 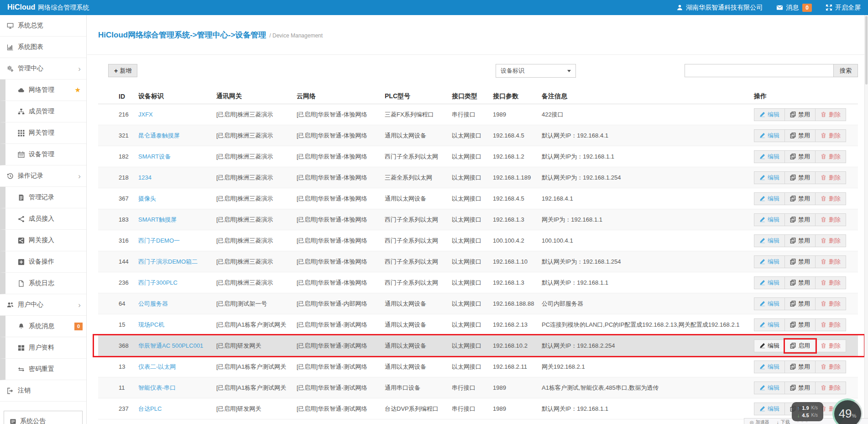 I want to click on cell-remark: 网关IP为：192.168.1.1, so click(x=648, y=220).